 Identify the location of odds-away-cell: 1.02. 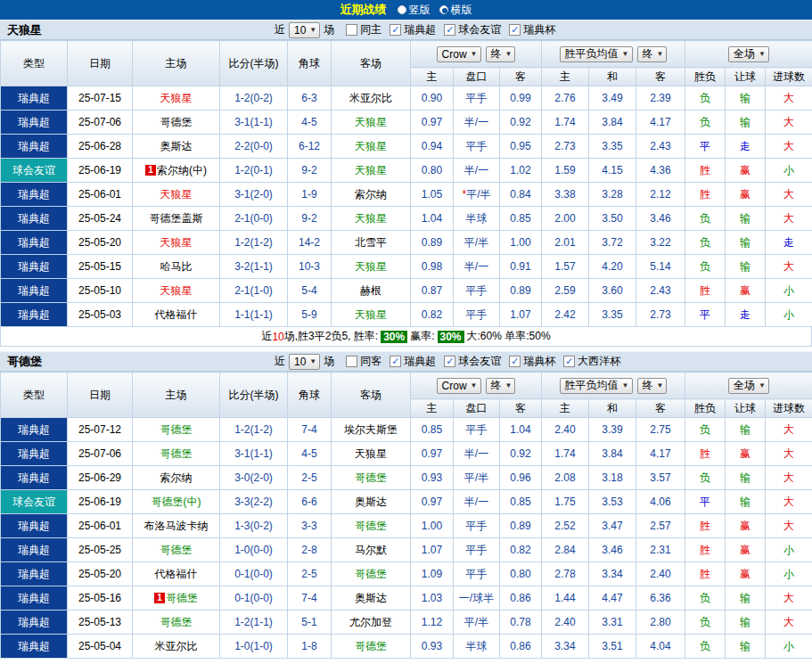
(521, 171).